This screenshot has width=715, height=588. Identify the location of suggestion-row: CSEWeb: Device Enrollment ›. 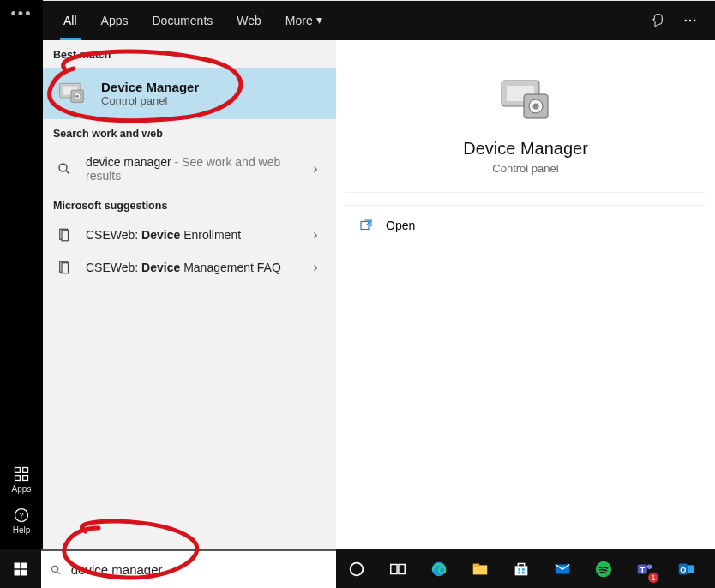
(189, 235).